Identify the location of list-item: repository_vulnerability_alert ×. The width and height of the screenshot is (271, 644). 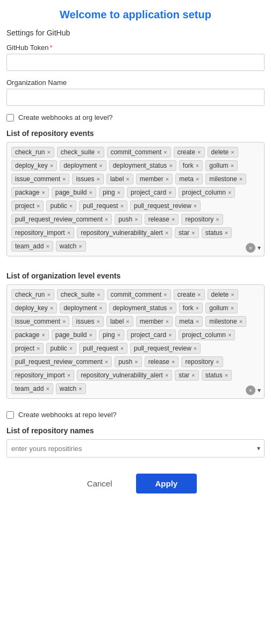
(125, 233).